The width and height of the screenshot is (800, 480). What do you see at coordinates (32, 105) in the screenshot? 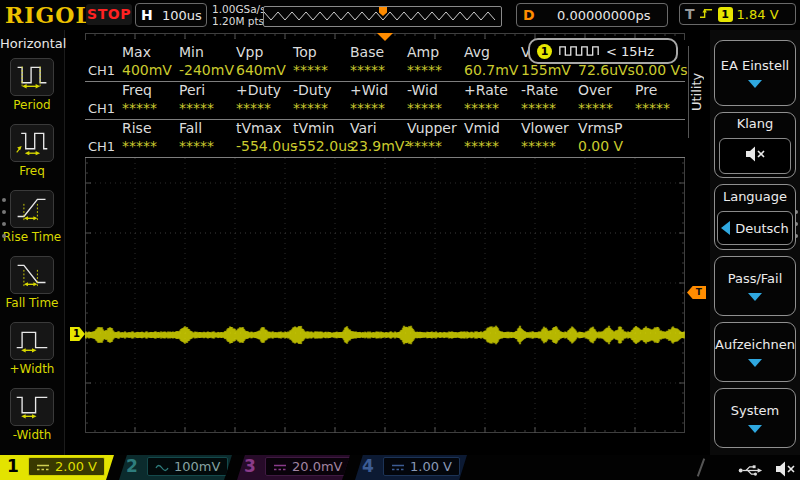
I see `sidebar-item-label: Period` at bounding box center [32, 105].